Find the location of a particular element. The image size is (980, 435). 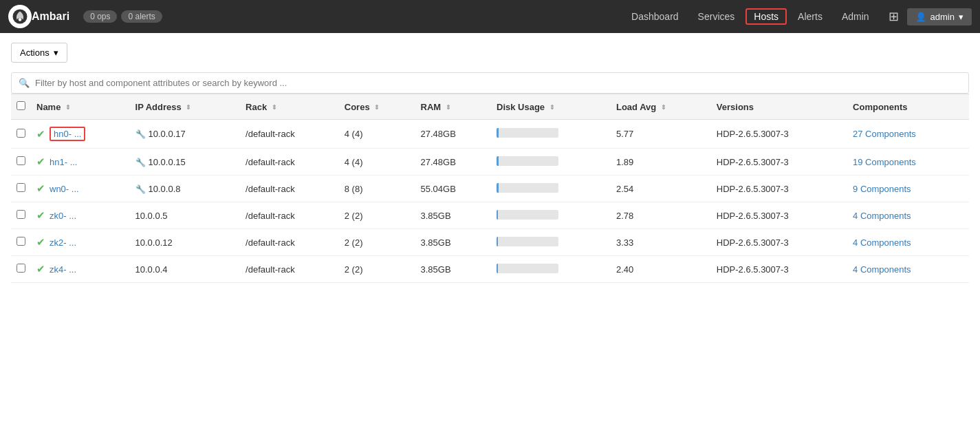

ip-value: 10.0.0.5 is located at coordinates (151, 216).